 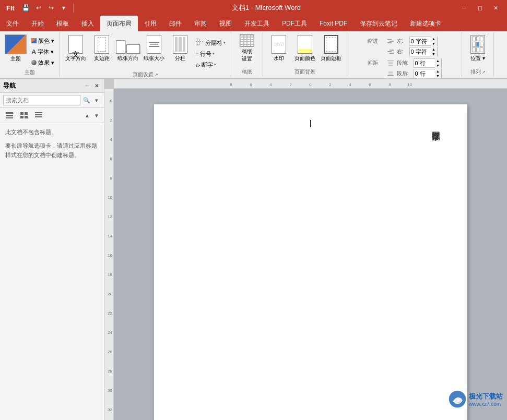 I want to click on tab-file: 文件, so click(x=13, y=23).